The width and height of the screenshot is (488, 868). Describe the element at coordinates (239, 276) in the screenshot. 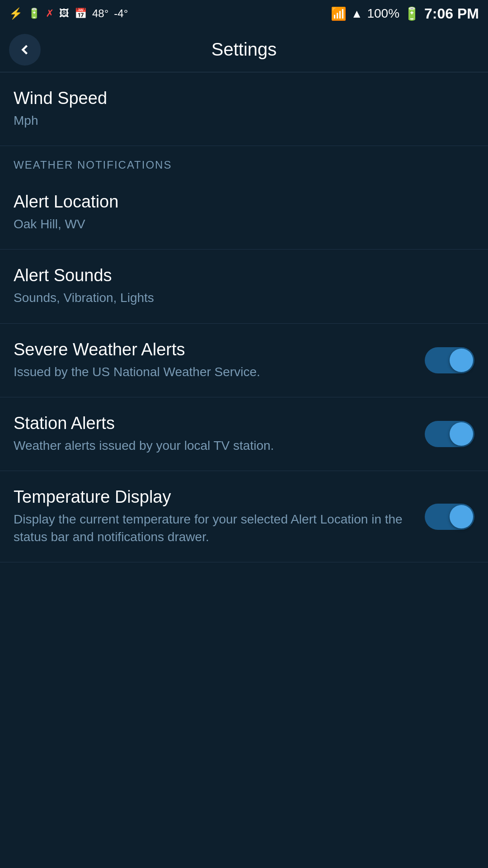

I see `alert-sounds-title: Alert Sounds` at that location.